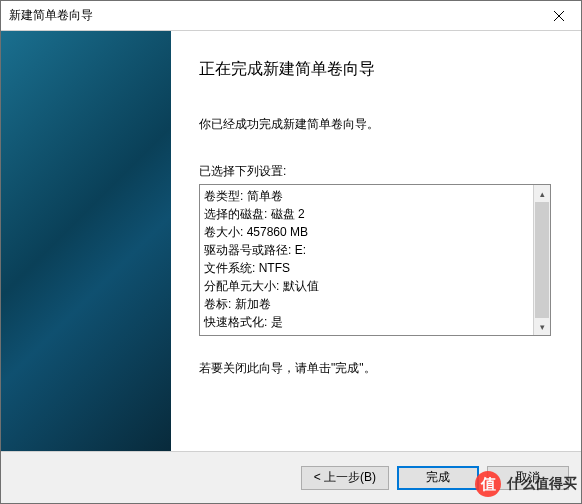  Describe the element at coordinates (377, 196) in the screenshot. I see `settings-row: 卷类型: 简单卷` at that location.